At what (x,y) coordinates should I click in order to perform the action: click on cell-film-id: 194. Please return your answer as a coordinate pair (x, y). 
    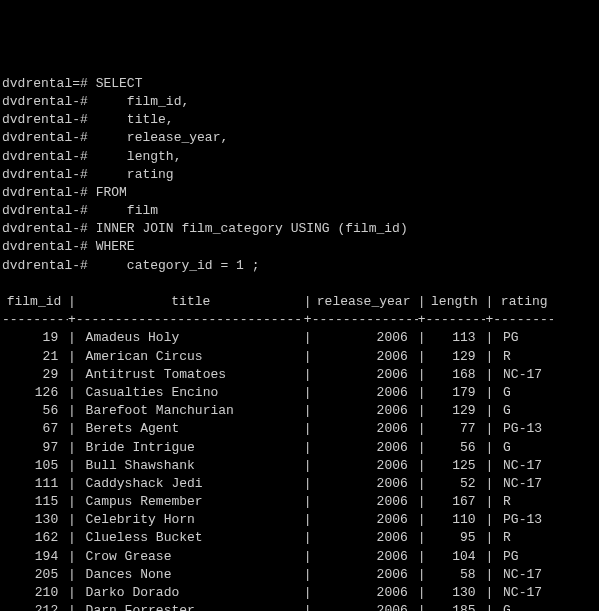
    Looking at the image, I should click on (35, 557).